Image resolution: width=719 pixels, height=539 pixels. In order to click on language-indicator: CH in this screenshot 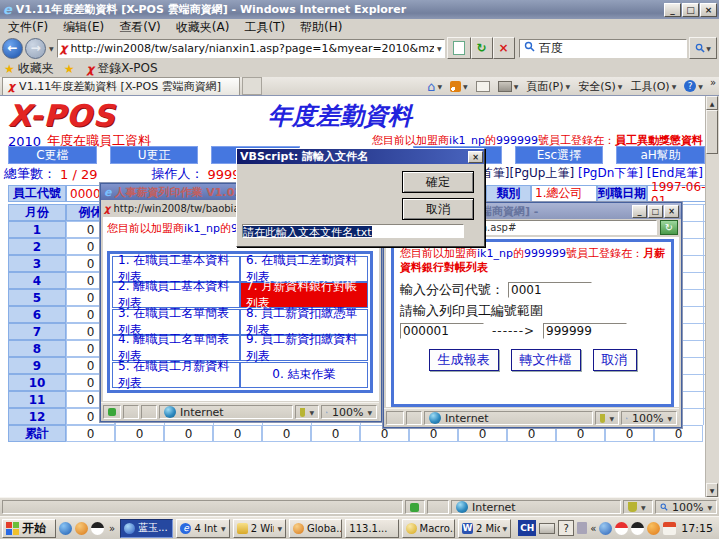, I will do `click(527, 528)`.